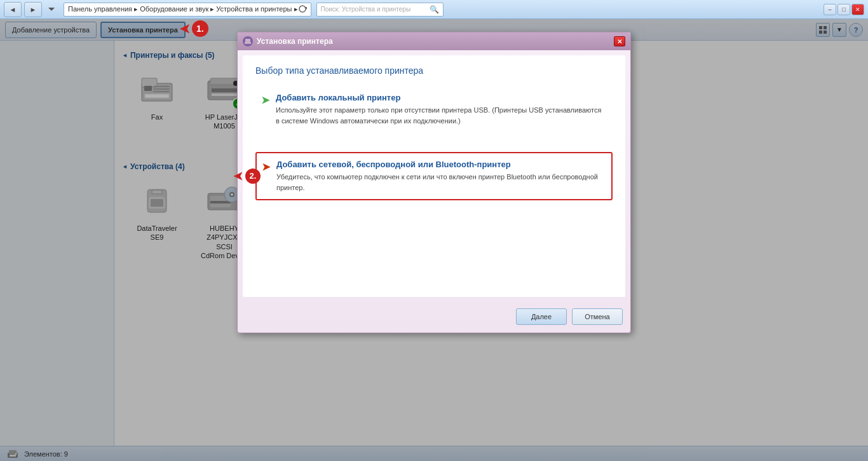 The image size is (868, 461). What do you see at coordinates (434, 41) in the screenshot?
I see `dialog-titlebar: Установка принтера ✕` at bounding box center [434, 41].